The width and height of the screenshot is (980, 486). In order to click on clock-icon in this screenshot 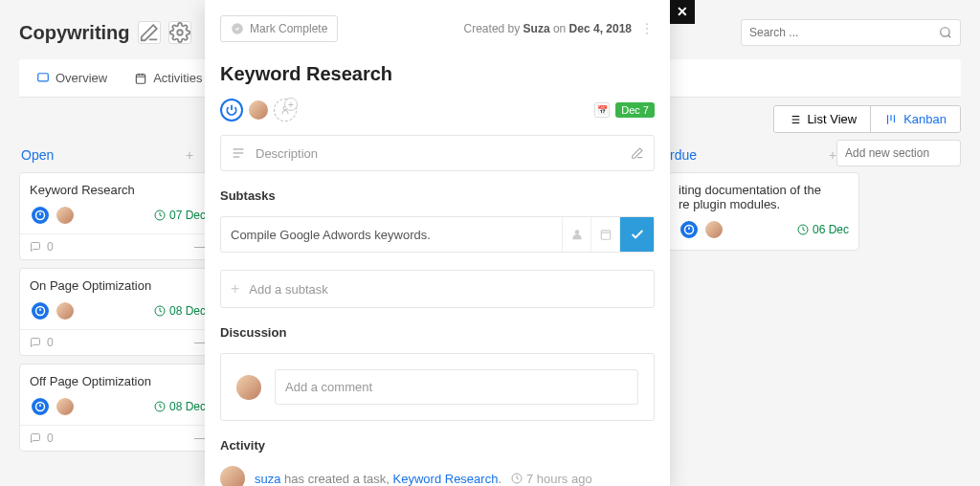, I will do `click(517, 478)`.